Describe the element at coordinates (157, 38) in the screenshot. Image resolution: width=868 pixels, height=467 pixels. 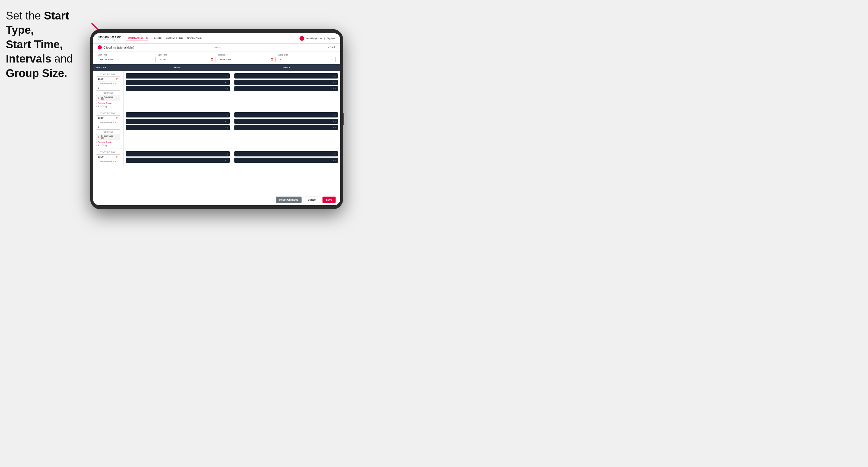
I see `nav-teams: TEAMS` at that location.